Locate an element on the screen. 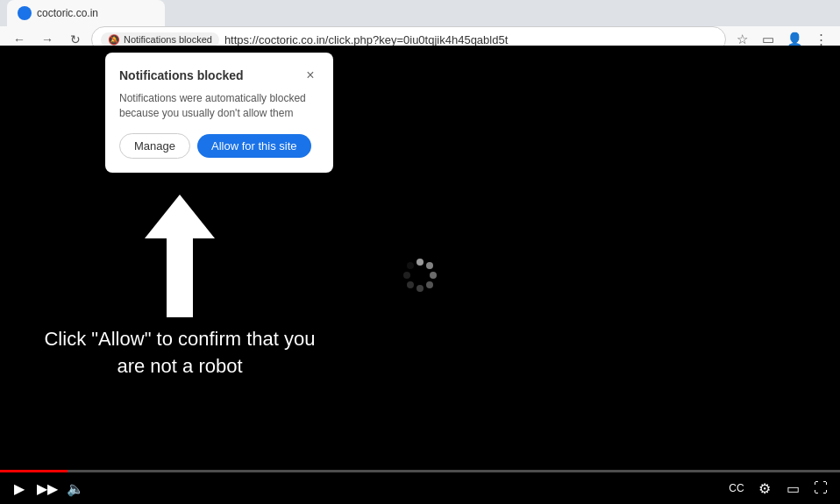  video-right-controls: CC ⚙ ▭ ⛶ is located at coordinates (779, 488).